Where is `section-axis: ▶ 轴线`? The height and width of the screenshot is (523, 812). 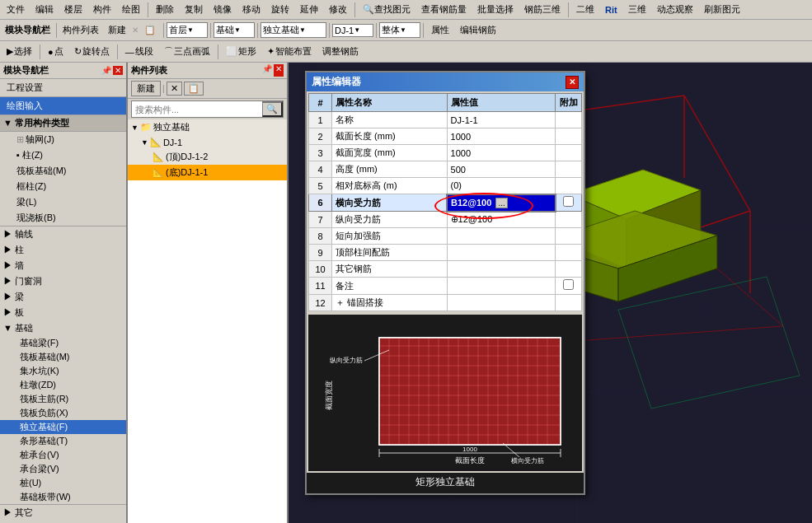
section-axis: ▶ 轴线 is located at coordinates (63, 234).